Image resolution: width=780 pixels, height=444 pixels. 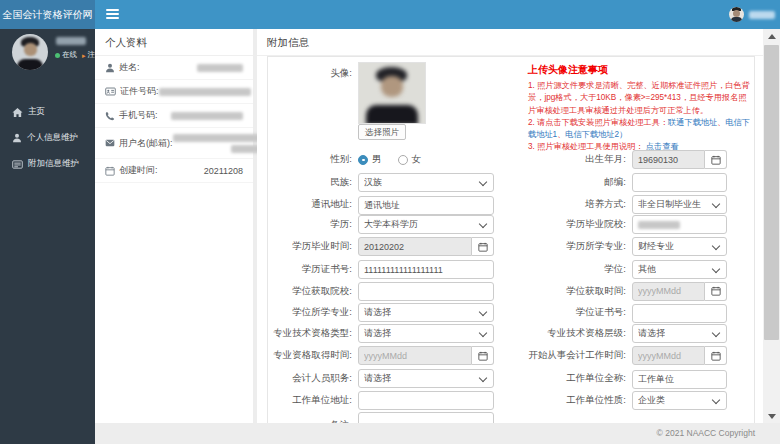 What do you see at coordinates (680, 204) in the screenshot?
I see `form-field-cell: 非全日制毕业生` at bounding box center [680, 204].